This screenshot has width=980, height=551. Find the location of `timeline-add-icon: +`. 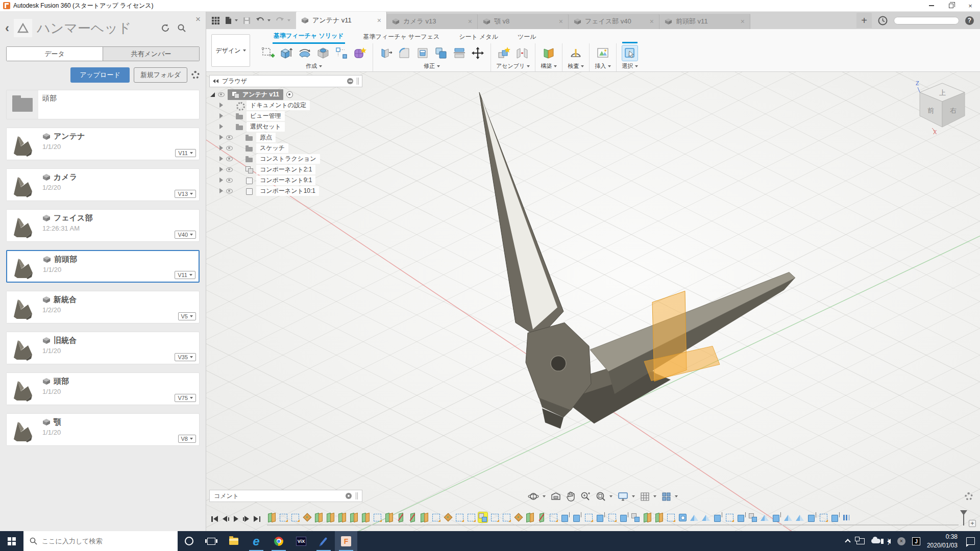

timeline-add-icon: + is located at coordinates (972, 523).